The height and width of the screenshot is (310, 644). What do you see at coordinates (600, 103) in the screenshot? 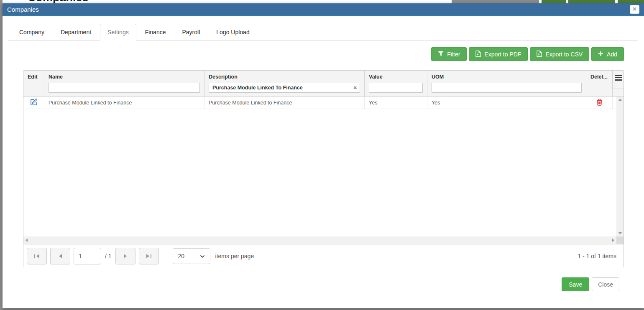
I see `delete-cell` at bounding box center [600, 103].